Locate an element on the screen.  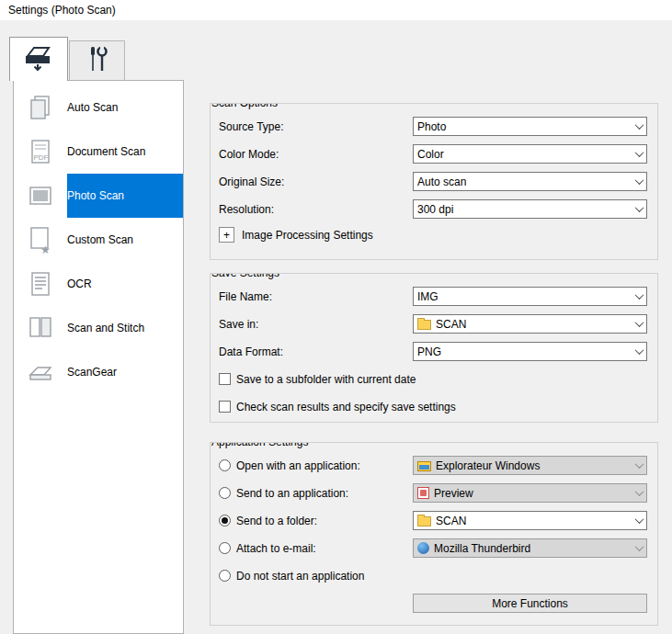
open-with-app-select: Explorateur Windows is located at coordinates (530, 465).